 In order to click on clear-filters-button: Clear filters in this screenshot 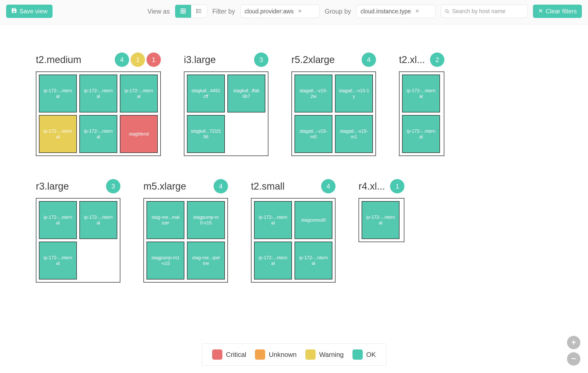, I will do `click(557, 11)`.